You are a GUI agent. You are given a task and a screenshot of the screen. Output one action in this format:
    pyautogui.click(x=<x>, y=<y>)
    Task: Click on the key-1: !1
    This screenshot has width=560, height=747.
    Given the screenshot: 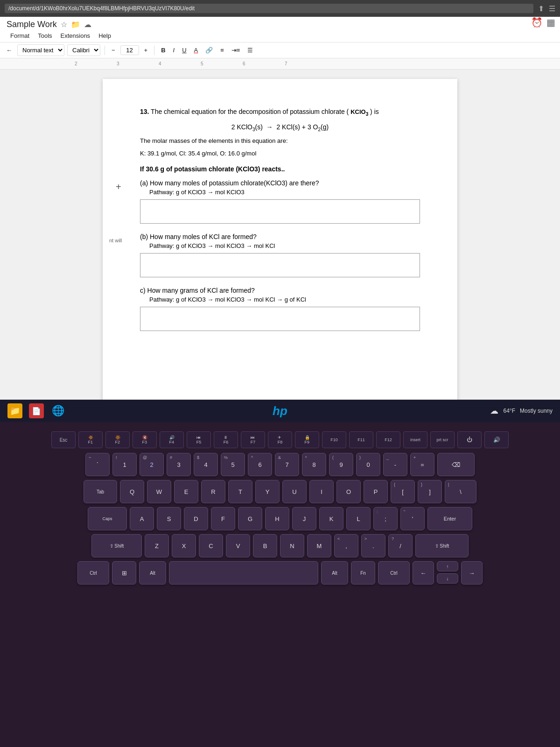 What is the action you would take?
    pyautogui.click(x=125, y=465)
    